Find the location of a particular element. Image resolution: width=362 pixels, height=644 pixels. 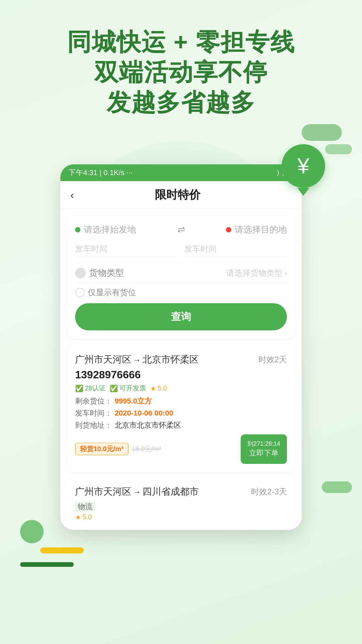

depart-time1: 发车时间 is located at coordinates (126, 249).